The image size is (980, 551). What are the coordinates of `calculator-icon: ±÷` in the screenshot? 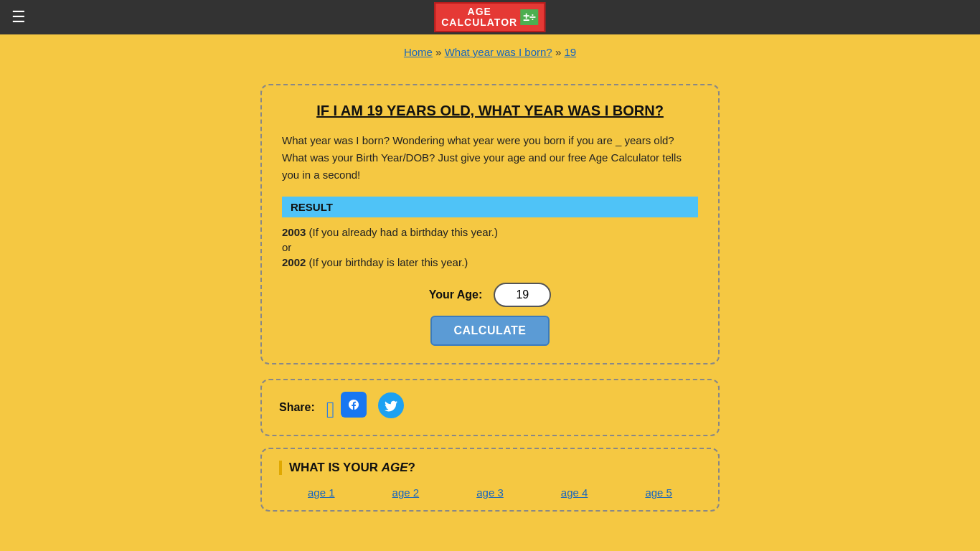 It's located at (529, 17).